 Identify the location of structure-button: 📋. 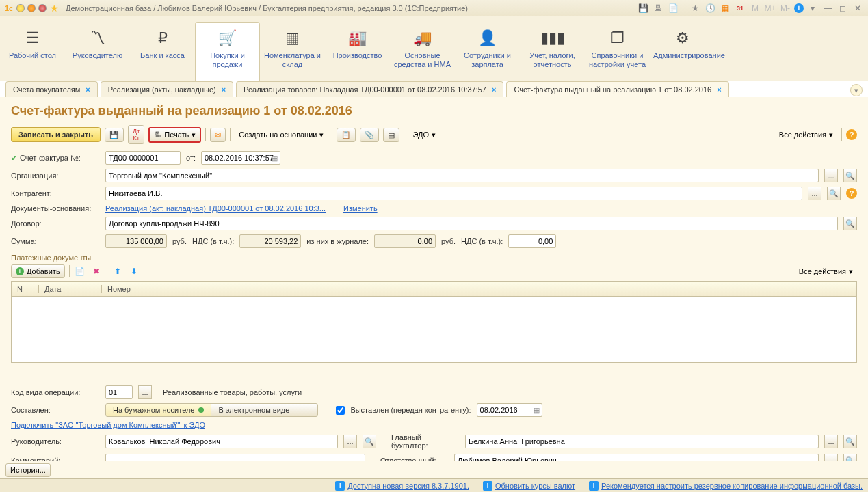
(346, 135).